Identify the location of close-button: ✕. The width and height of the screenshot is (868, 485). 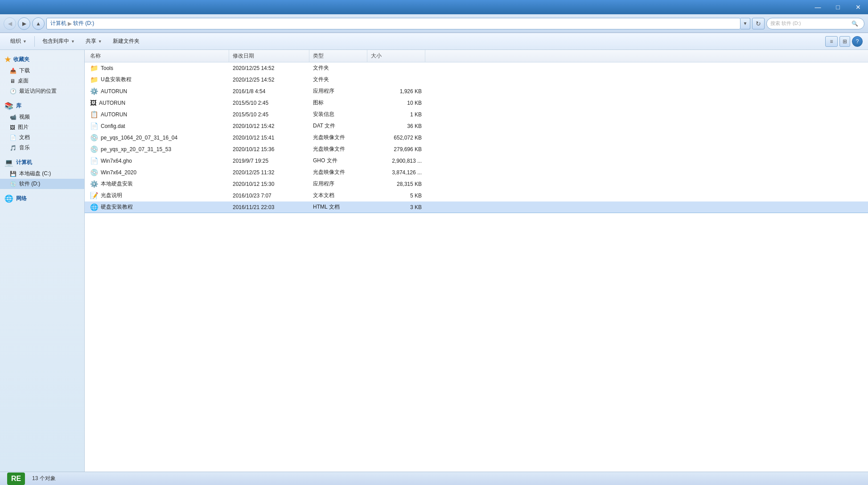
(858, 7).